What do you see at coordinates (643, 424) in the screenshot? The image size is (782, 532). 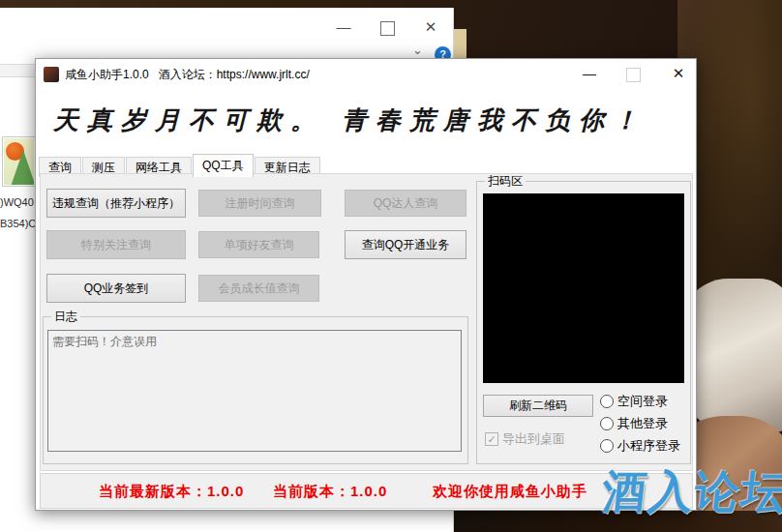 I see `radio-label: 其他登录` at bounding box center [643, 424].